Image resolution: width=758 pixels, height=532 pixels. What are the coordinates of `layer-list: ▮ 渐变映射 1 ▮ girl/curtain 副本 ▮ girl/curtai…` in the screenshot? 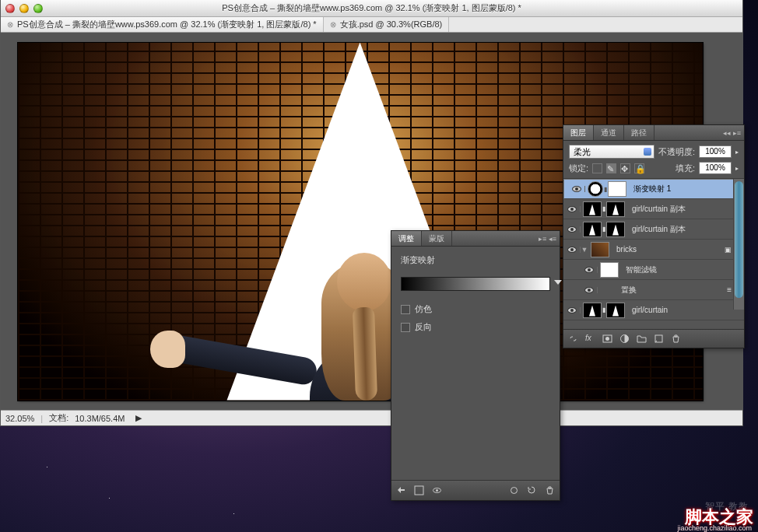 It's located at (654, 254).